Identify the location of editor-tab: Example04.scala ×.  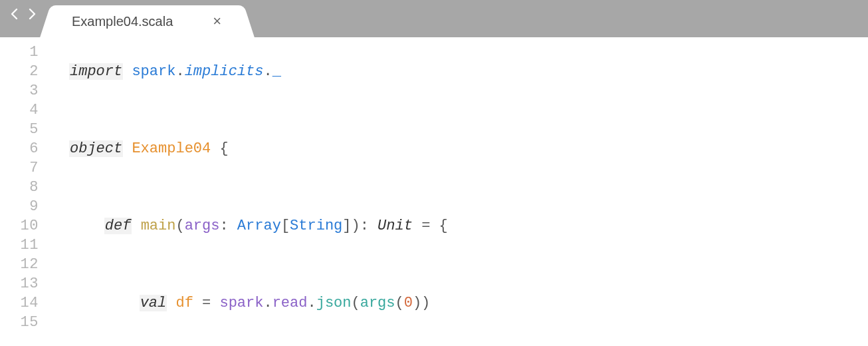
(148, 21).